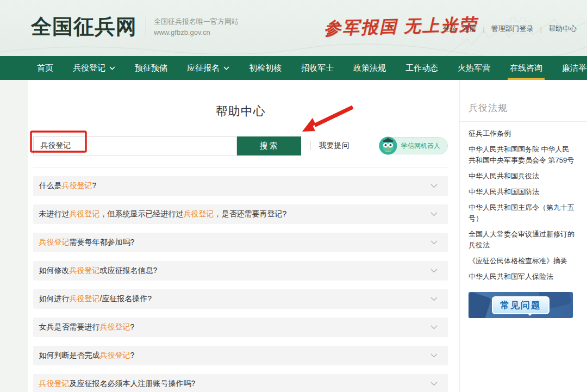 The width and height of the screenshot is (587, 392). What do you see at coordinates (574, 69) in the screenshot?
I see `nav-item-label: 廉洁举报` at bounding box center [574, 69].